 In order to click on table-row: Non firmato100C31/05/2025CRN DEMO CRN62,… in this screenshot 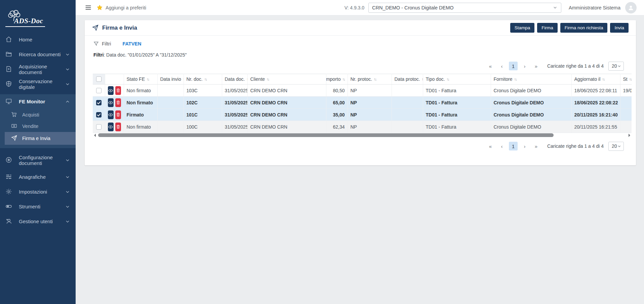, I will do `click(362, 127)`.